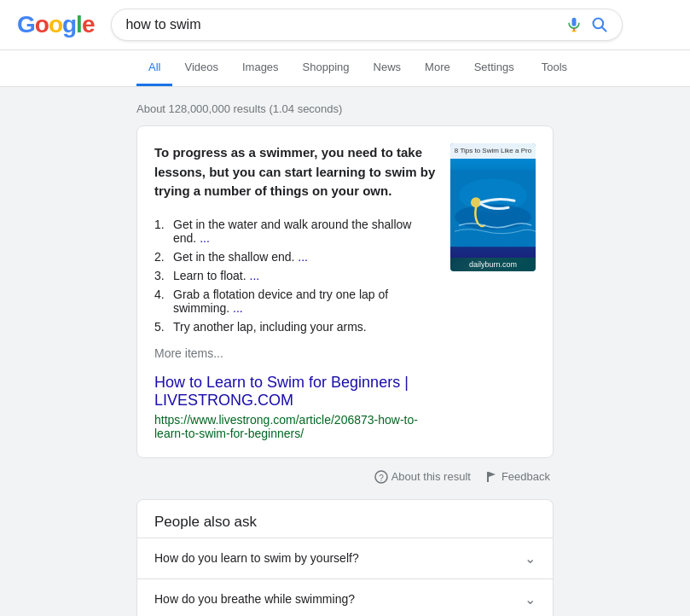  What do you see at coordinates (42, 25) in the screenshot?
I see `logo-o1: o` at bounding box center [42, 25].